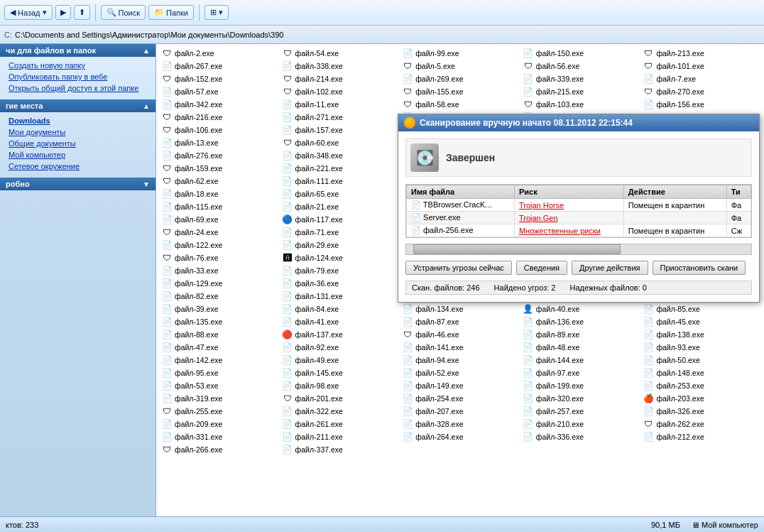 The image size is (764, 532). What do you see at coordinates (340, 360) in the screenshot?
I see `list-item: 📄файл-49.exe` at bounding box center [340, 360].